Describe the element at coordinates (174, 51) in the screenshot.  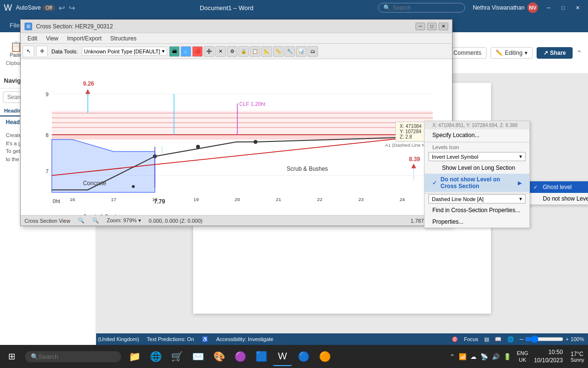
I see `cs-tb-icon-1: 🏔` at that location.